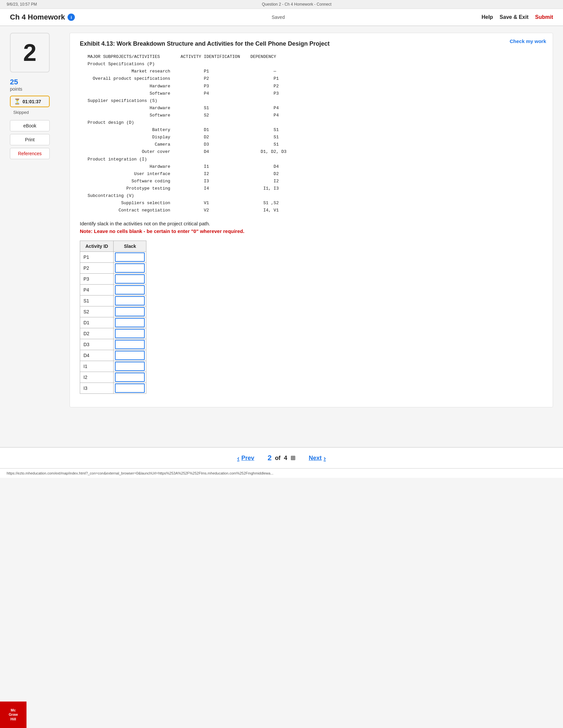  What do you see at coordinates (130, 246) in the screenshot?
I see `col-header-slack: Slack` at bounding box center [130, 246].